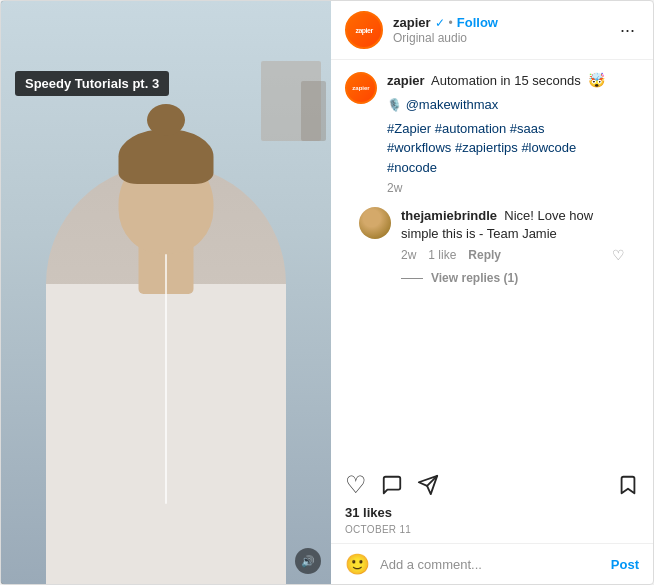 This screenshot has width=654, height=585. Describe the element at coordinates (492, 278) in the screenshot. I see `view-replies-section: View replies (1)` at that location.